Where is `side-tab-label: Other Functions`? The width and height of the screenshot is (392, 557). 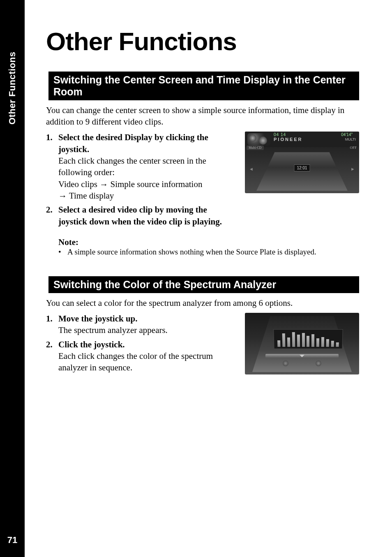 side-tab-label: Other Functions is located at coordinates (12, 80).